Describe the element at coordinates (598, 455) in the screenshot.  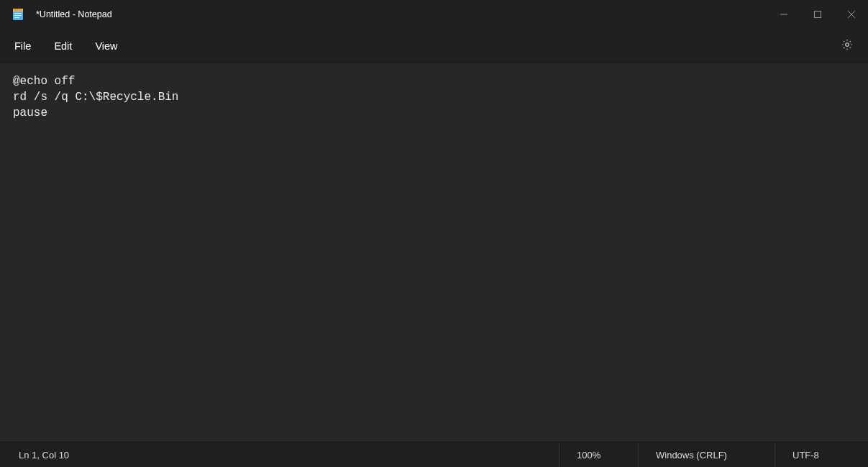
I see `status-zoom: 100%` at that location.